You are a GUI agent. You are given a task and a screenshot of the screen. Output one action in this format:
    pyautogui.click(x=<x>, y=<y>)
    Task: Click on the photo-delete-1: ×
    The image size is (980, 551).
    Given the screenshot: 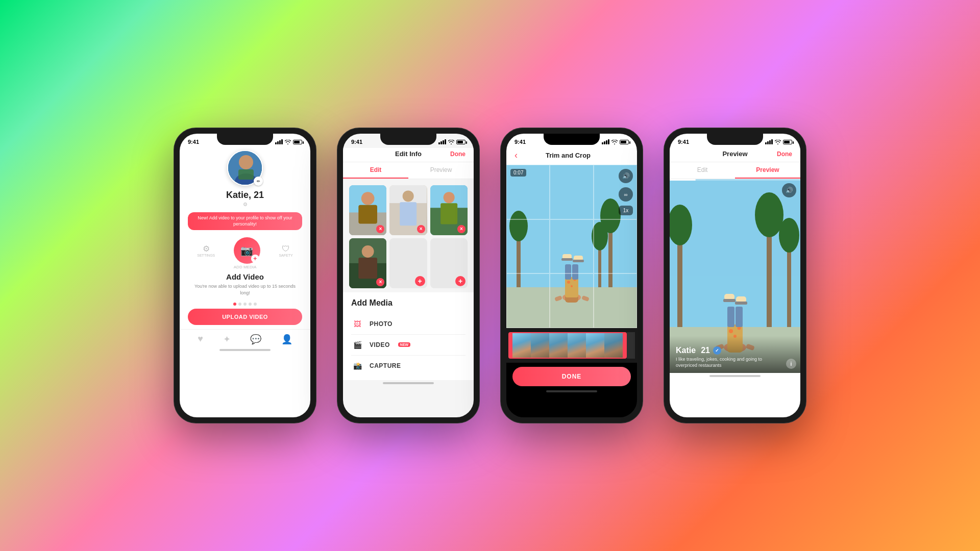 What is the action you would take?
    pyautogui.click(x=380, y=229)
    